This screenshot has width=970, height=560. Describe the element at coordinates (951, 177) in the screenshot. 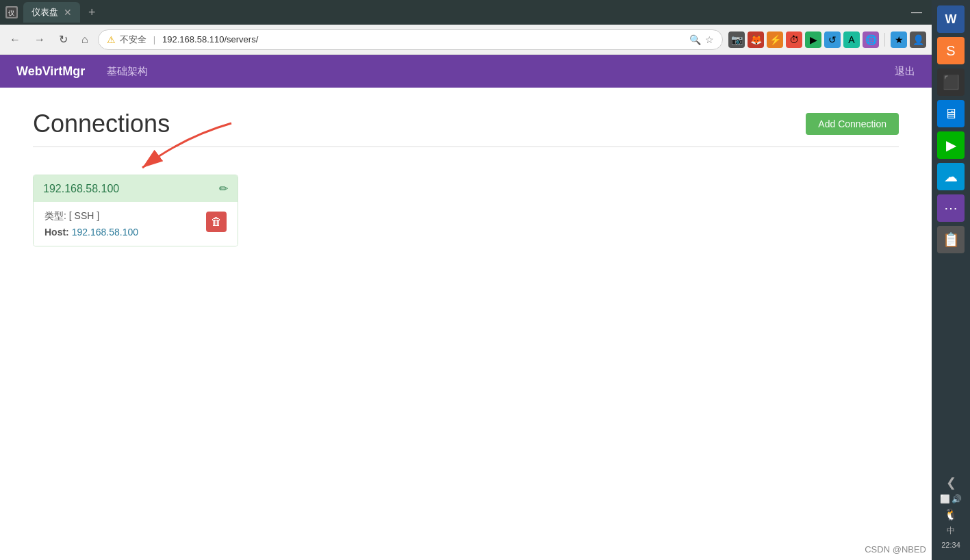

I see `sidebar-icon-cloud: ☁` at that location.